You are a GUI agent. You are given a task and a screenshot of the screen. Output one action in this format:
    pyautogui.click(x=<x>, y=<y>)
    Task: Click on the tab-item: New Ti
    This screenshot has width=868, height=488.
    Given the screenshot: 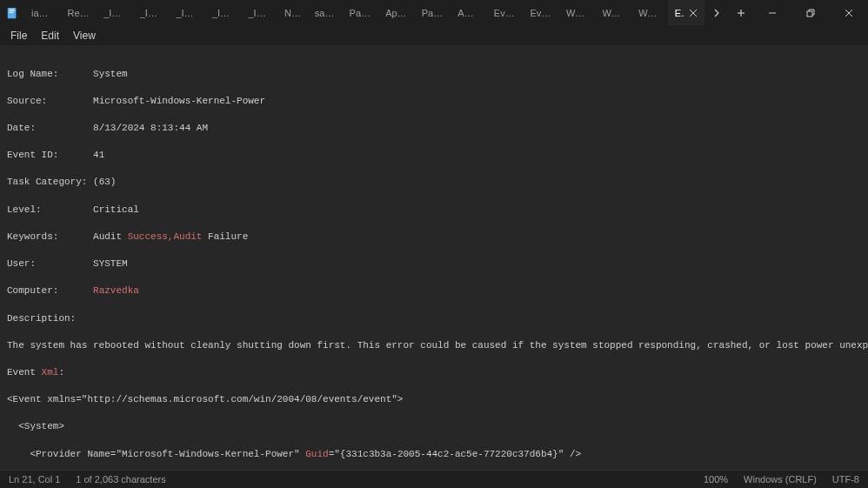 What is the action you would take?
    pyautogui.click(x=292, y=12)
    